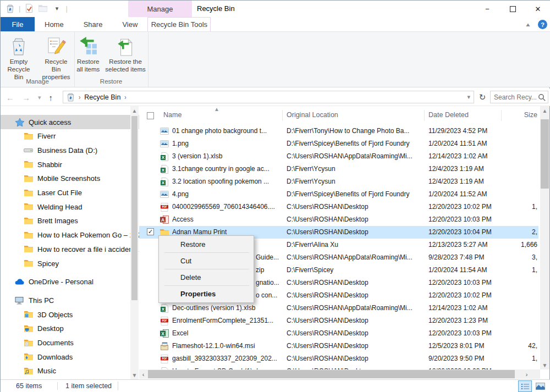 This screenshot has width=550, height=392. I want to click on breadcrumb: › Recycle Bin › ▾, so click(268, 97).